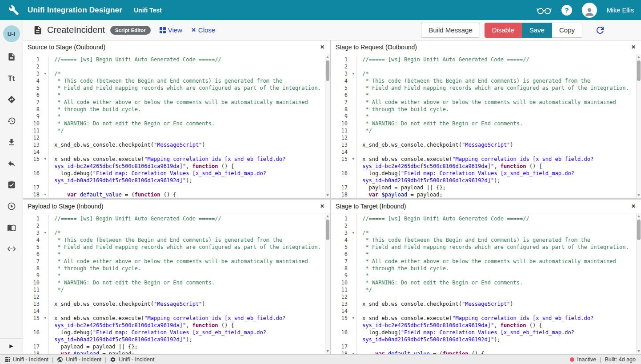 The image size is (641, 364). Describe the element at coordinates (203, 30) in the screenshot. I see `close-button: ✕ Close` at that location.